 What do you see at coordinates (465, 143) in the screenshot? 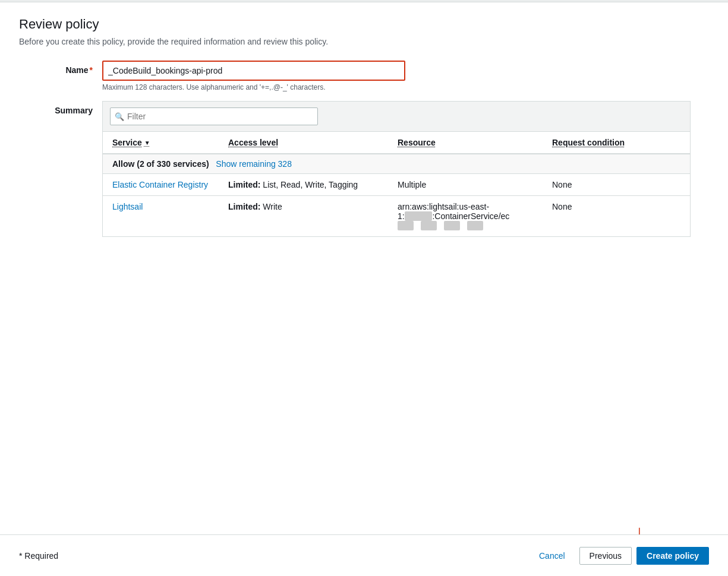
I see `col-resource-header: Resource` at bounding box center [465, 143].